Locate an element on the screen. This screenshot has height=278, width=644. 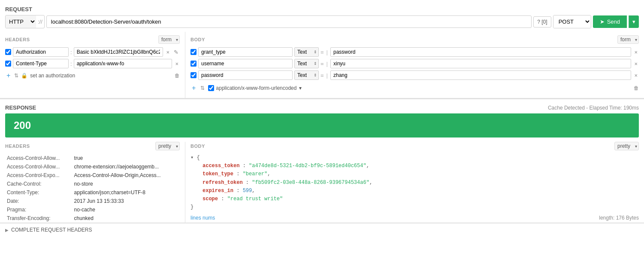
body-3-key is located at coordinates (245, 75).